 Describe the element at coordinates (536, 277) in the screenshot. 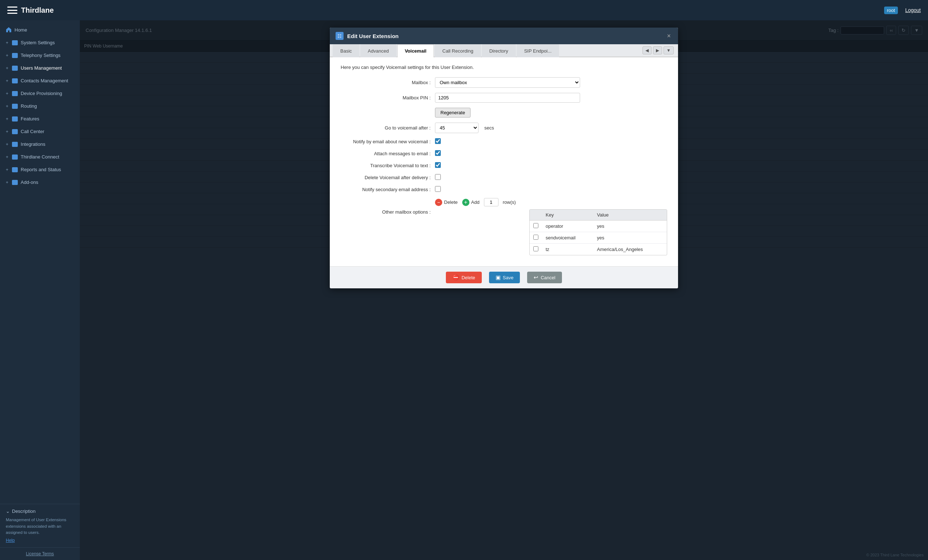

I see `cancel-btn-icon: ↩` at that location.